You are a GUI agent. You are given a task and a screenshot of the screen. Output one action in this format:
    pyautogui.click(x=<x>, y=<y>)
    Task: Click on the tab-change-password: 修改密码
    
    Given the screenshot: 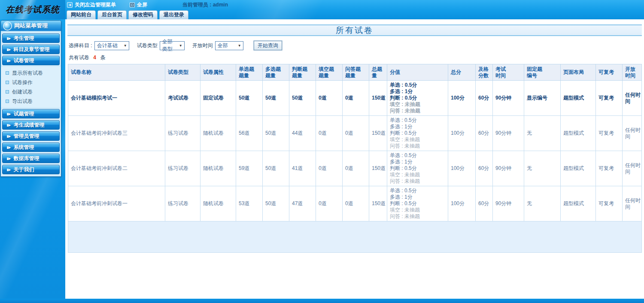 What is the action you would take?
    pyautogui.click(x=143, y=15)
    